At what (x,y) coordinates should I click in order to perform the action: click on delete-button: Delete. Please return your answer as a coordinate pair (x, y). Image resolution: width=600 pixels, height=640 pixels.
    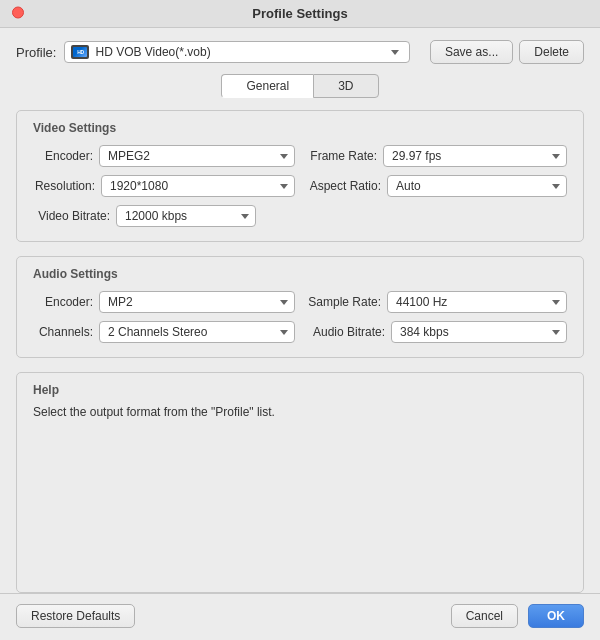
    Looking at the image, I should click on (552, 52).